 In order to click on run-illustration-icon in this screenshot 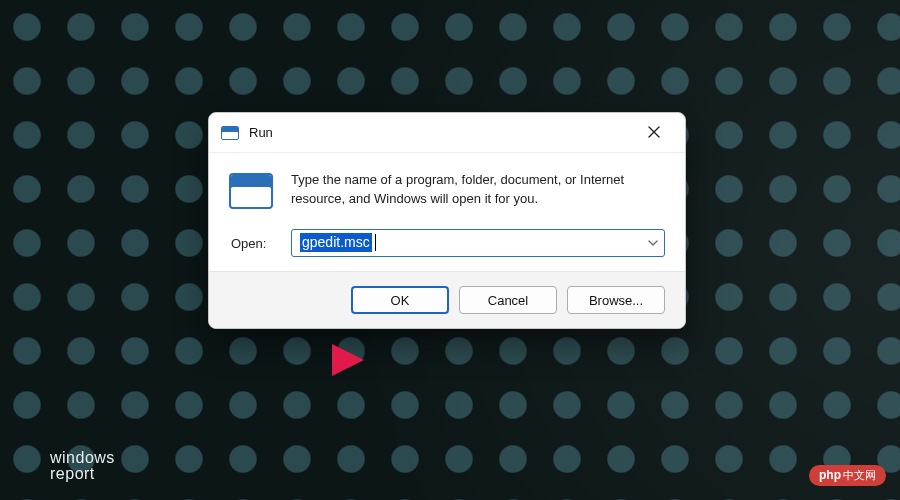, I will do `click(251, 191)`.